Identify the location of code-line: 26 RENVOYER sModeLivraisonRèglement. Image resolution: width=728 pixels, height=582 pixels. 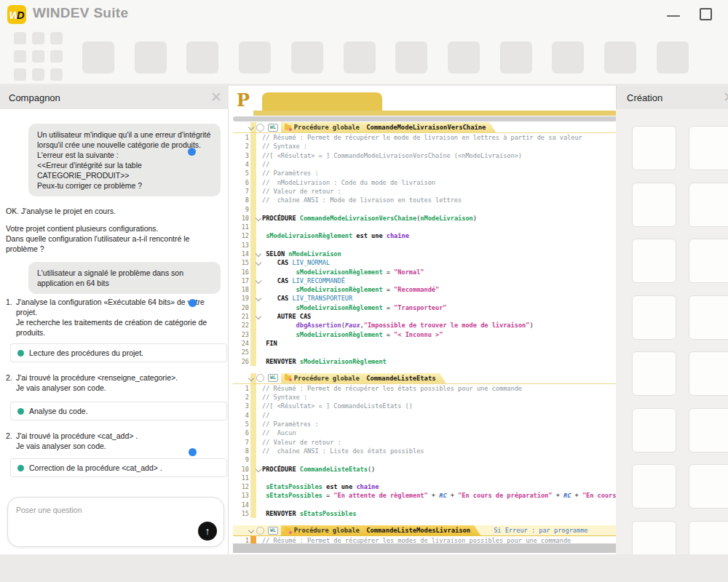
(425, 361).